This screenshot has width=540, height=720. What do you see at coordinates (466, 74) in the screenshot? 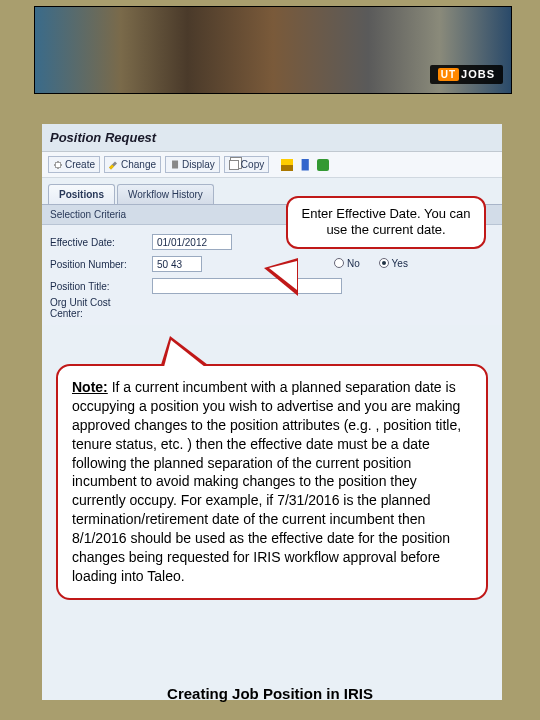
I see `utjobs-logo: UTJOBS` at bounding box center [466, 74].